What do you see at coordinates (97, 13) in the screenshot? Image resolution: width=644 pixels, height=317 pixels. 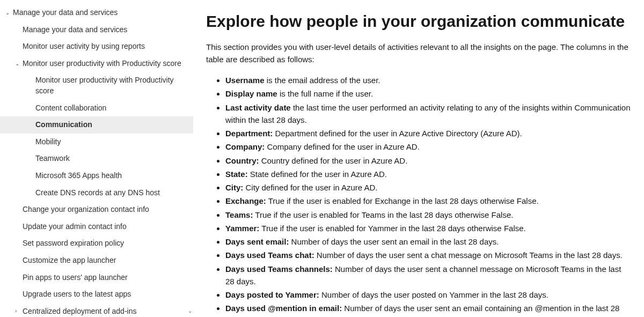 I see `nav-item-manage-your-data-and-services: ⌄Manage your data and services` at bounding box center [97, 13].